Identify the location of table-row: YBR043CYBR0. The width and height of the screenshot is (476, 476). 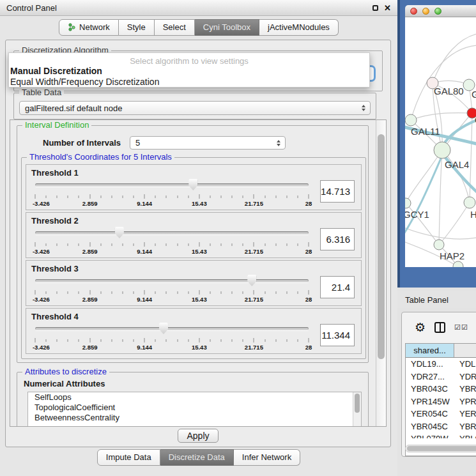
(441, 389).